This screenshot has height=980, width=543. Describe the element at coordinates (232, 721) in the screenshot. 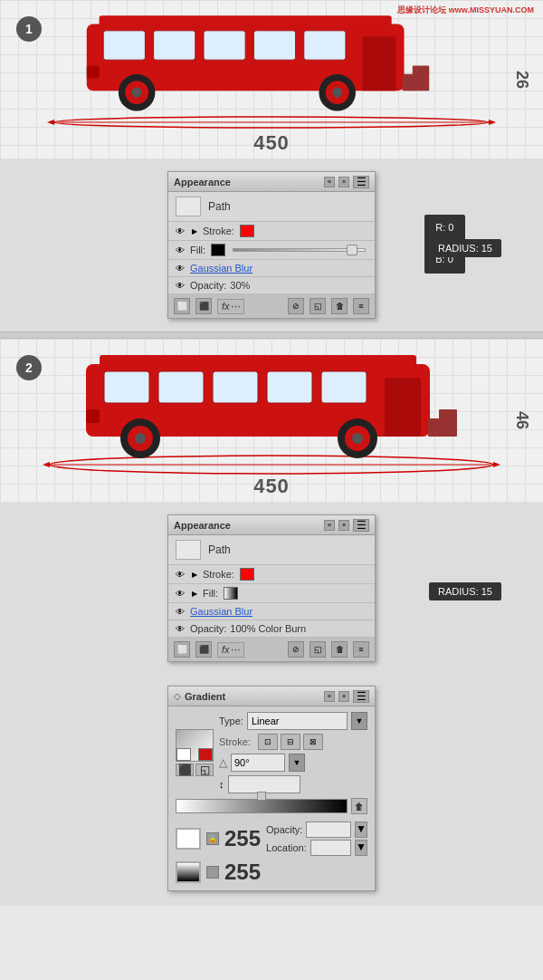

I see `type-label: Type:` at that location.